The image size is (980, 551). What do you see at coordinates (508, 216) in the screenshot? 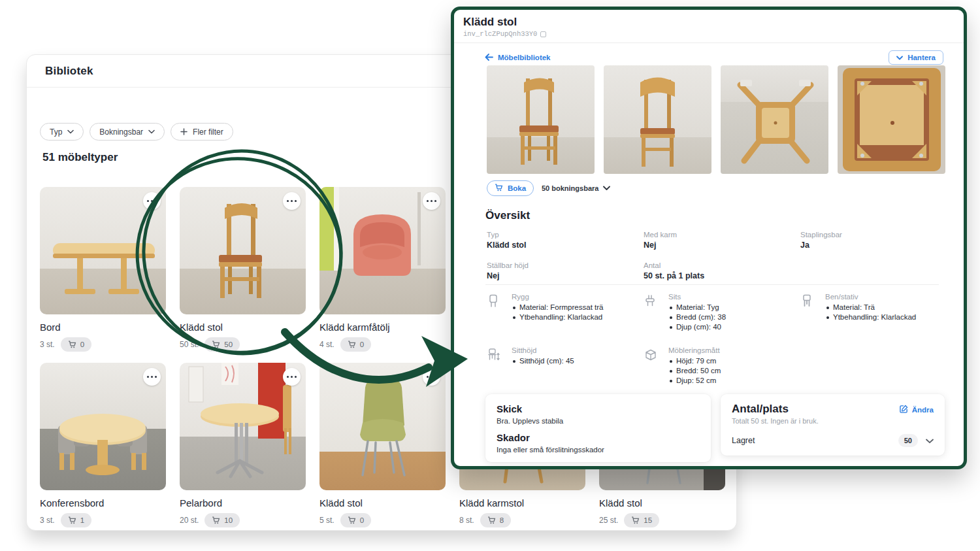
I see `overview-heading: Översikt` at bounding box center [508, 216].